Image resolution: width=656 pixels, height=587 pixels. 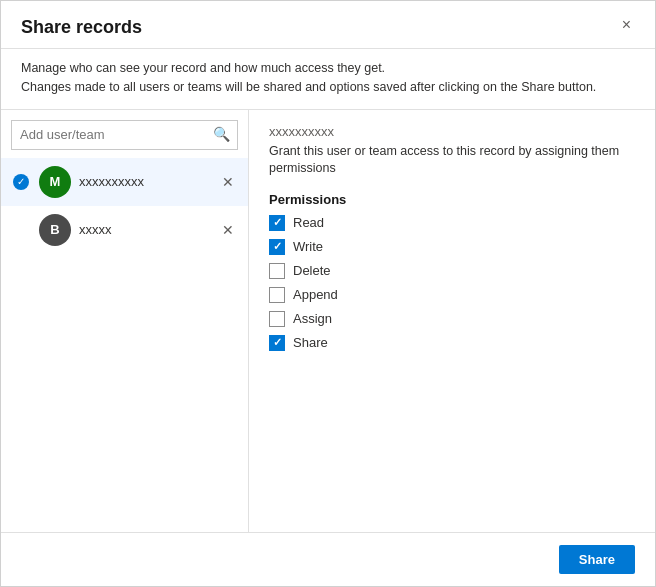 I want to click on subtitle-line2: Changes made to all users or teams will …, so click(x=328, y=88).